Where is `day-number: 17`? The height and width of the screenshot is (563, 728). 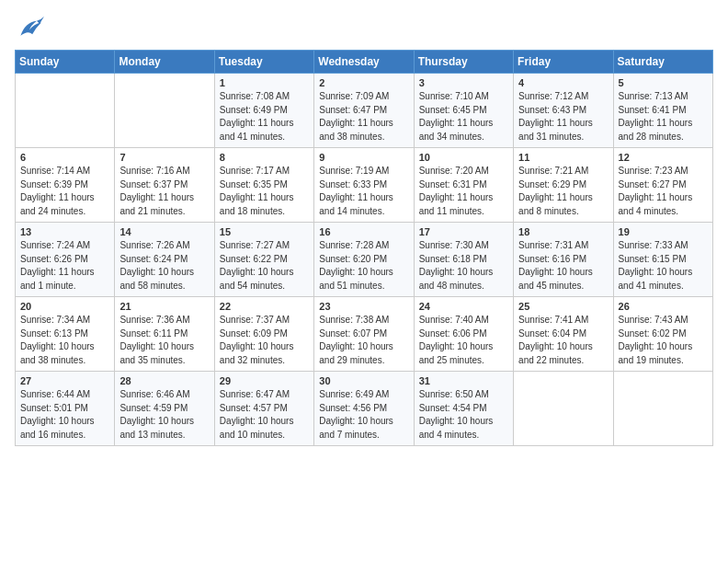 day-number: 17 is located at coordinates (463, 232).